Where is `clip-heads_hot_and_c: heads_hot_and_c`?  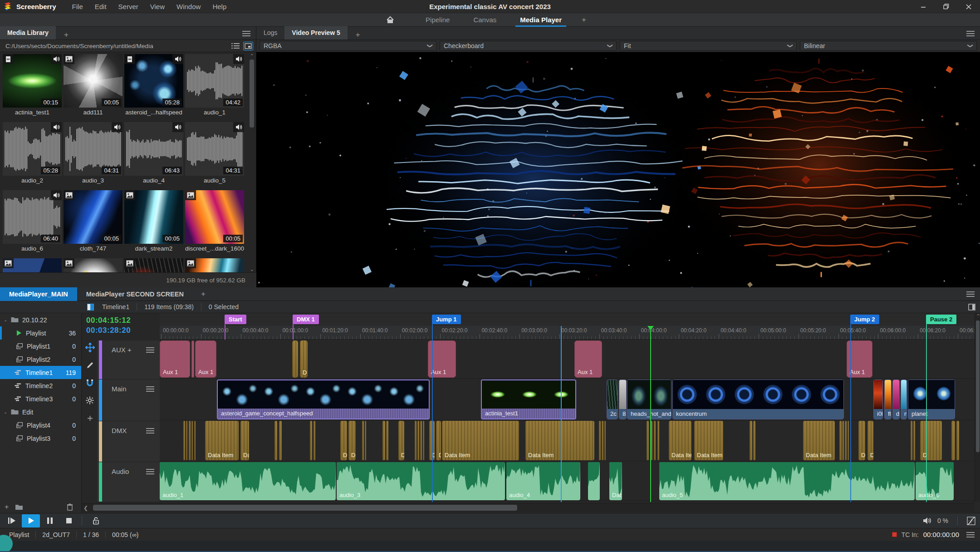
clip-heads_hot_and_c: heads_hot_and_c is located at coordinates (649, 399).